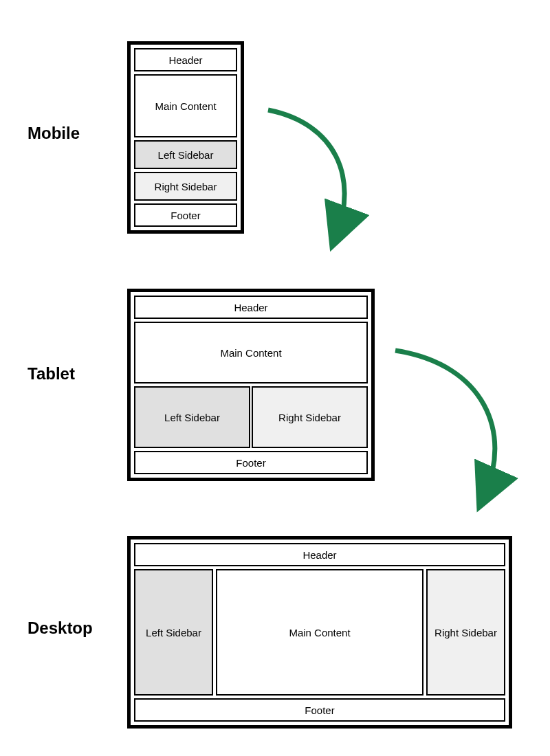 The height and width of the screenshot is (756, 550). Describe the element at coordinates (251, 385) in the screenshot. I see `device-tablet: Header Main Content Left Sidebar Right S…` at that location.